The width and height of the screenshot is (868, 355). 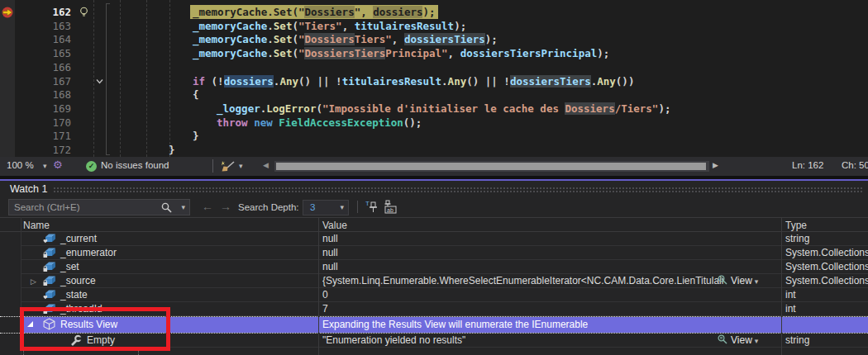 I want to click on code-text: _memoryCache.Set("DossiersTiers", dossie…, so click(x=346, y=40).